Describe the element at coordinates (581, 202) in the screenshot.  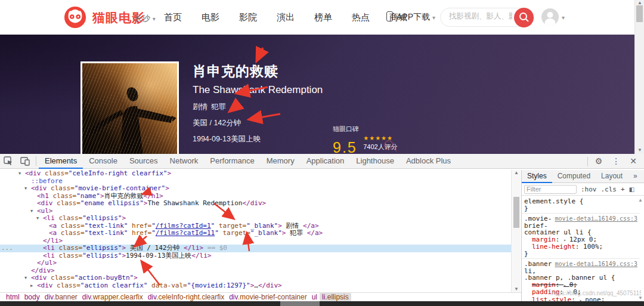
I see `css-selector: element.style {` at that location.